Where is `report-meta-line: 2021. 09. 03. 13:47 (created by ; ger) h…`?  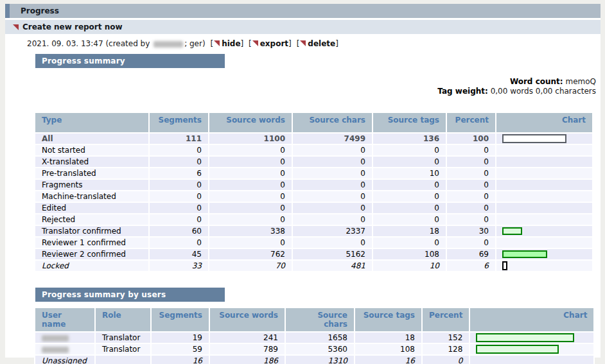
report-meta-line: 2021. 09. 03. 13:47 (created by ; ger) h… is located at coordinates (313, 44).